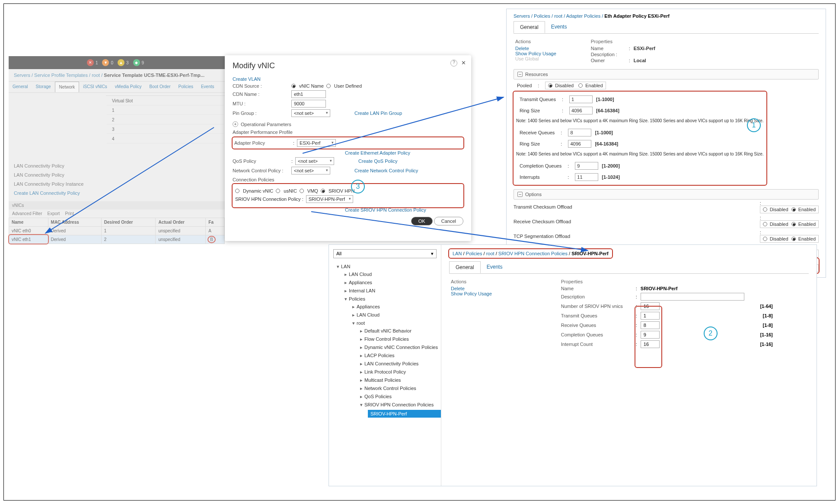 The image size is (839, 504). What do you see at coordinates (650, 316) in the screenshot?
I see `field-input: 1` at bounding box center [650, 316].